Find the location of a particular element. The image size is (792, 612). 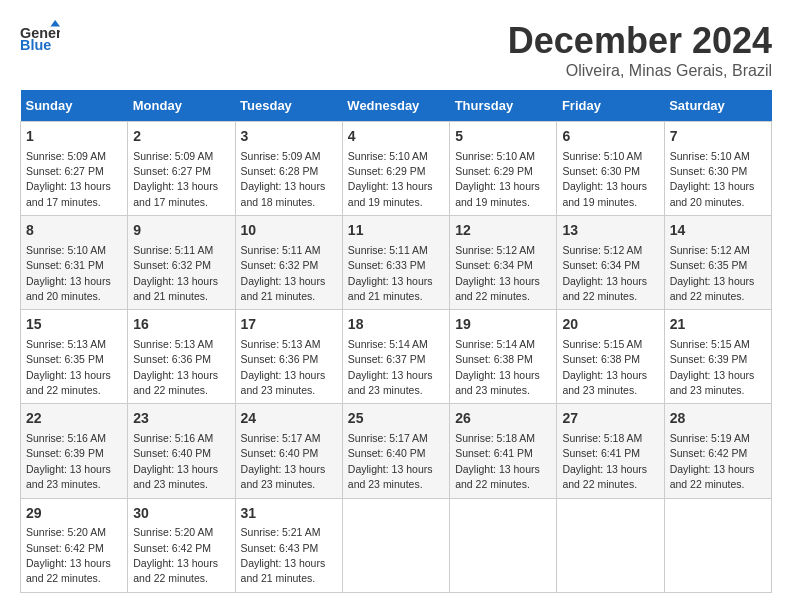

day-info: Sunrise: 5:16 AM Sunset: 6:39 PM Dayligh… is located at coordinates (68, 461).